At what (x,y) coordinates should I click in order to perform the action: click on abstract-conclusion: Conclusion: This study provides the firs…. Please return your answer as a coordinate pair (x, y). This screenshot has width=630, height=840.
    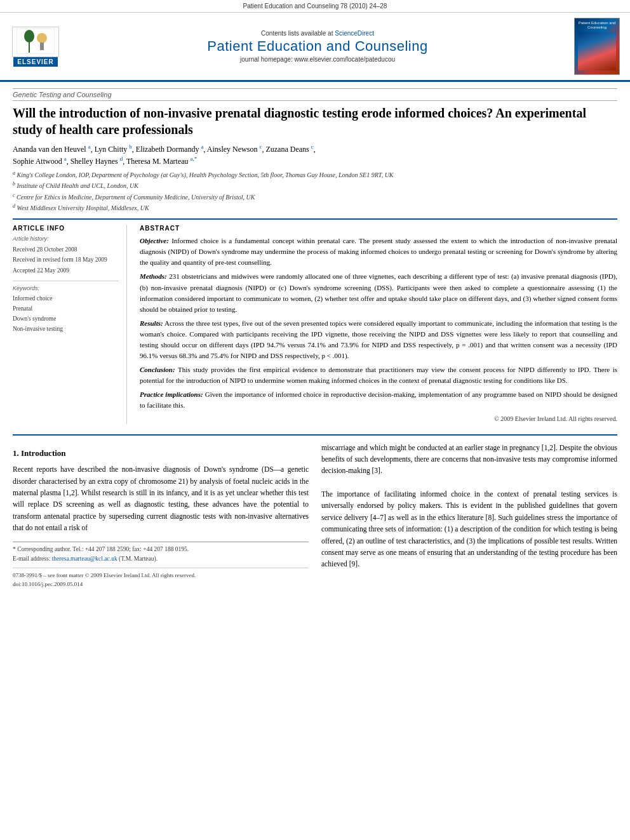
    Looking at the image, I should click on (379, 375).